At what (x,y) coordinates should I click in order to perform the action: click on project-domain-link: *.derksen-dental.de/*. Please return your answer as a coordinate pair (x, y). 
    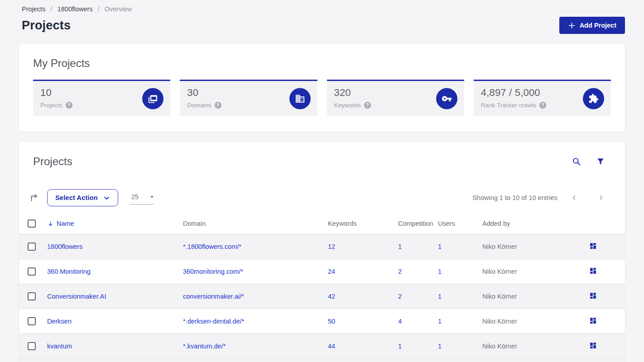
    Looking at the image, I should click on (214, 321).